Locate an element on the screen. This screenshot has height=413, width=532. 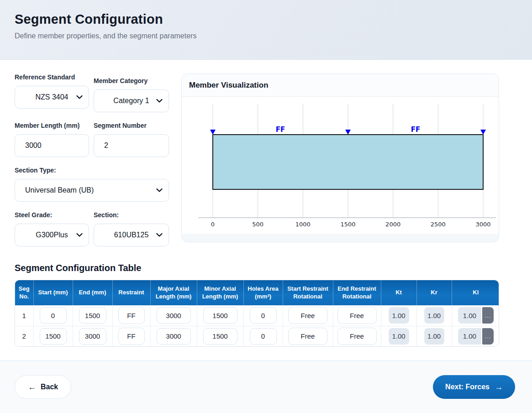
arrow-right-icon: → is located at coordinates (499, 387).